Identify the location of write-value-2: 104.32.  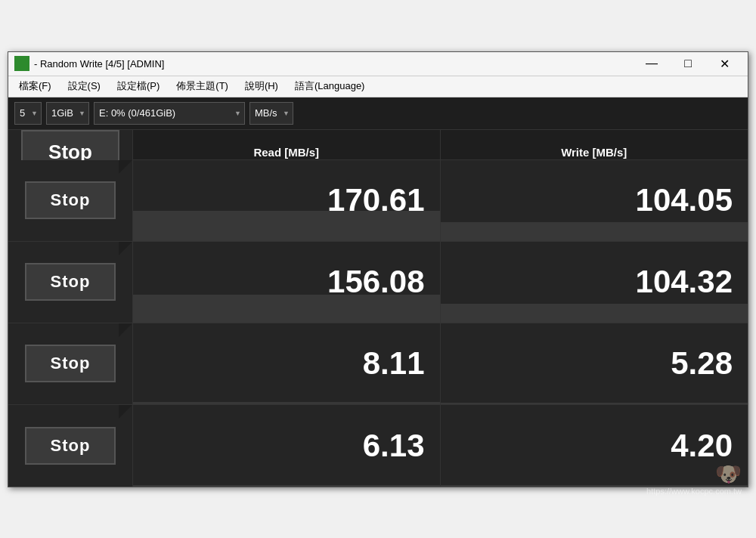
(594, 283).